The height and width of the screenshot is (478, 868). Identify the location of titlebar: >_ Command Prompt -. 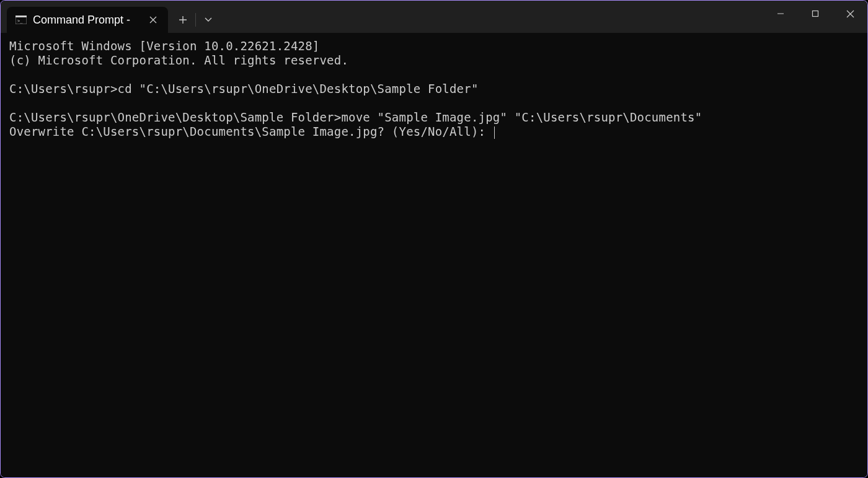
(434, 17).